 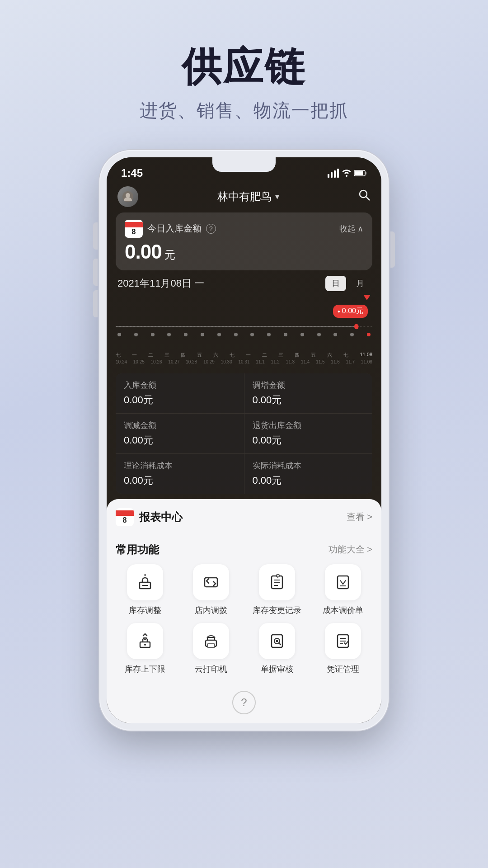 What do you see at coordinates (244, 110) in the screenshot?
I see `page-subtitle: 进货、销售、物流一把抓` at bounding box center [244, 110].